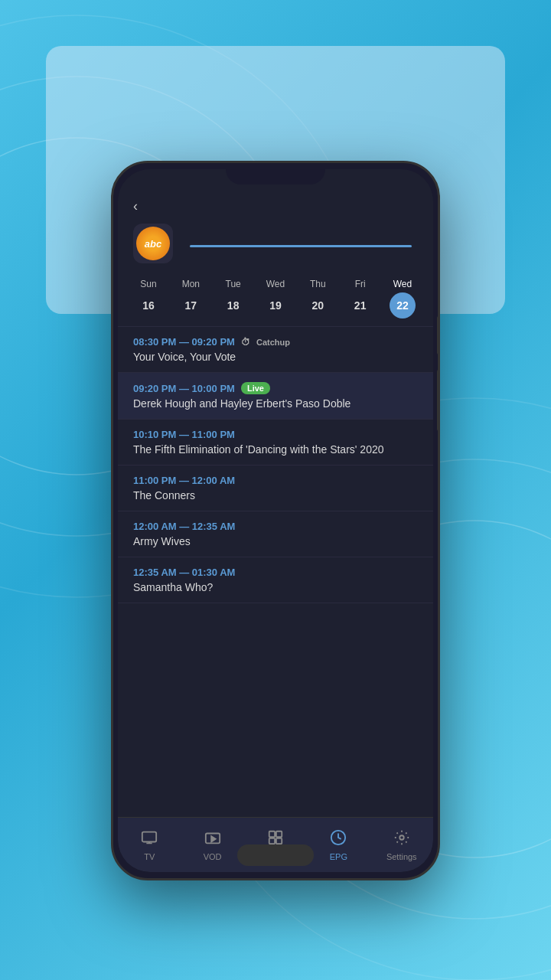 The width and height of the screenshot is (551, 980). Describe the element at coordinates (276, 305) in the screenshot. I see `day-number: 19` at that location.